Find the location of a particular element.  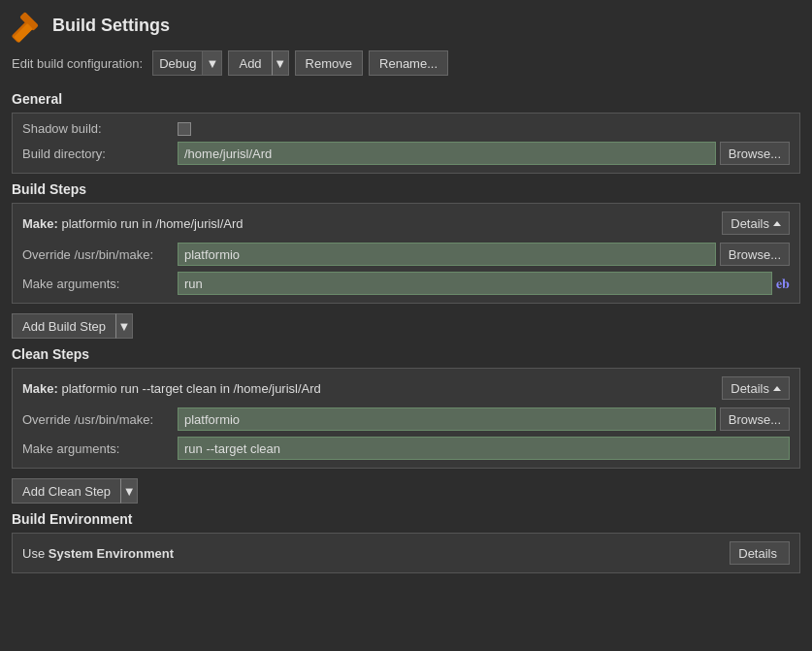

clean-override-label: Override /usr/bin/make: is located at coordinates (100, 419).